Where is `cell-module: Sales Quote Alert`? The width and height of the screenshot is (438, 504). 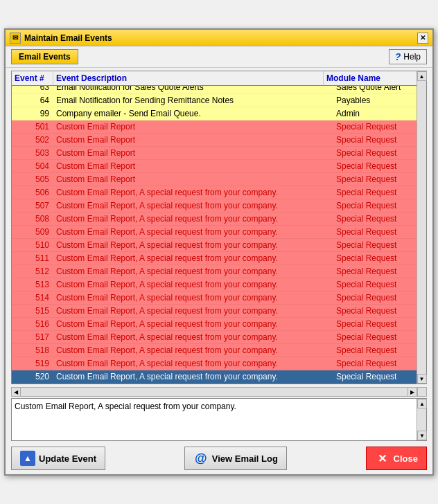 cell-module: Sales Quote Alert is located at coordinates (375, 90).